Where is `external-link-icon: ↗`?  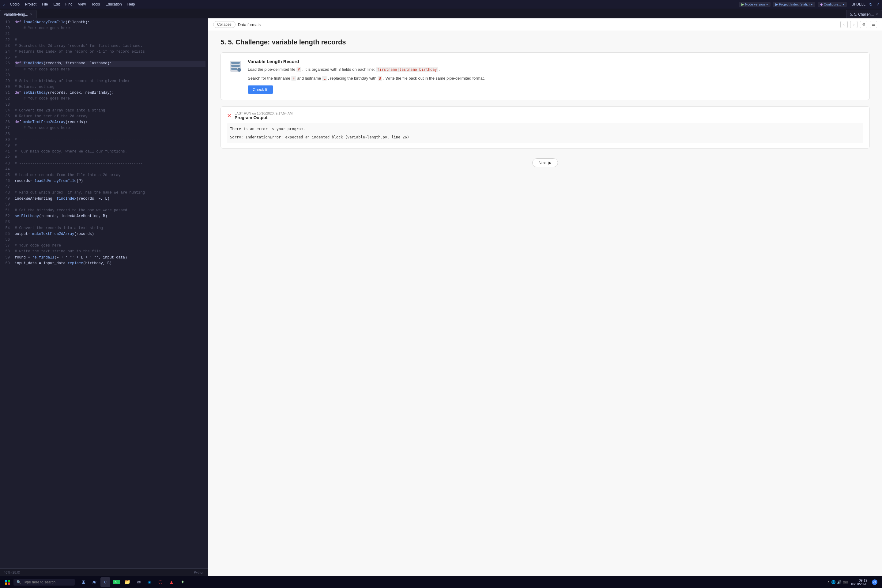
external-link-icon: ↗ is located at coordinates (878, 4).